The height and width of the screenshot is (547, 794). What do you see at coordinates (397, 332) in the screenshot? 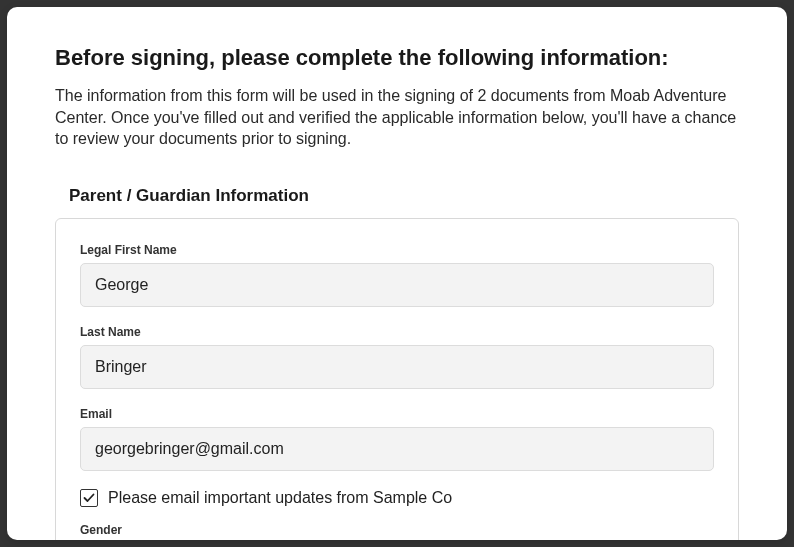
I see `last-name-label: Last Name` at bounding box center [397, 332].